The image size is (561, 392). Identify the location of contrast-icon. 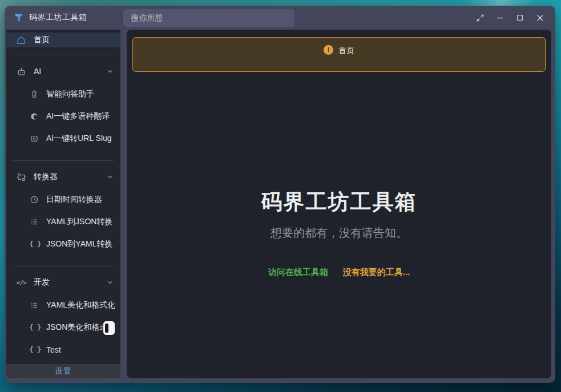
(34, 116).